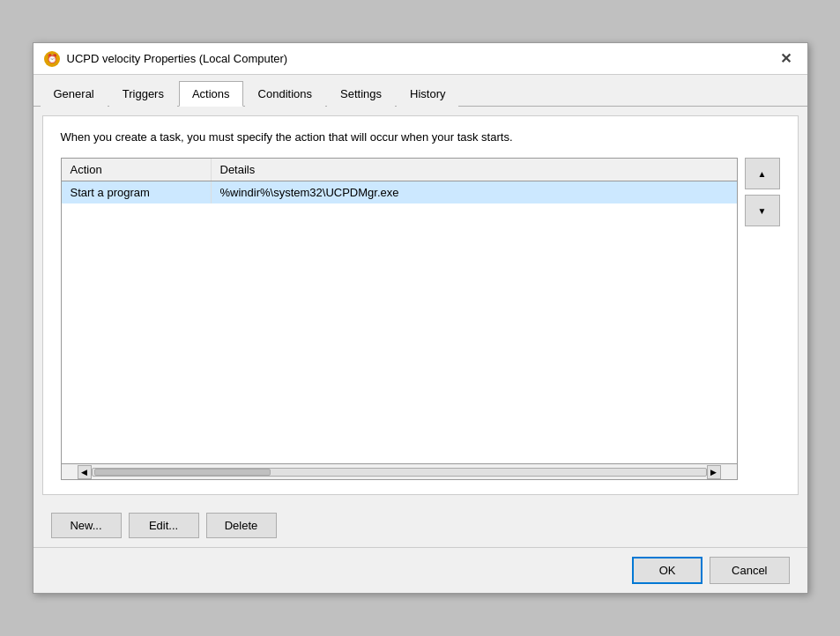 This screenshot has height=636, width=840. What do you see at coordinates (361, 93) in the screenshot?
I see `tab-settings: Settings` at bounding box center [361, 93].